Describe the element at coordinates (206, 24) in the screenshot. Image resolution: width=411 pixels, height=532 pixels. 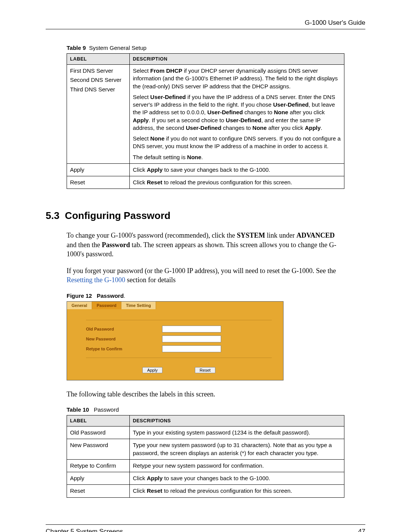
I see `page-header: G-1000 User's Guide` at that location.